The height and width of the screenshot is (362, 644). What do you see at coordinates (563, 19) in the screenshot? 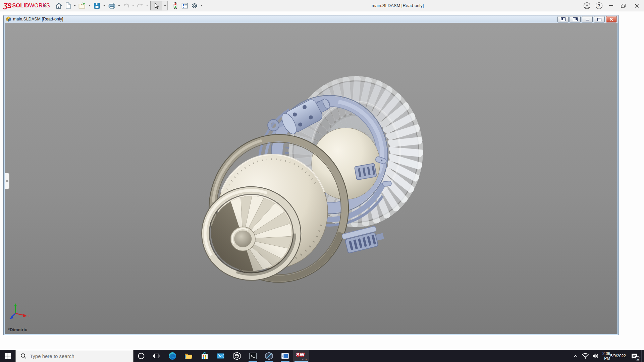
I see `pane-left-toggle-button` at bounding box center [563, 19].